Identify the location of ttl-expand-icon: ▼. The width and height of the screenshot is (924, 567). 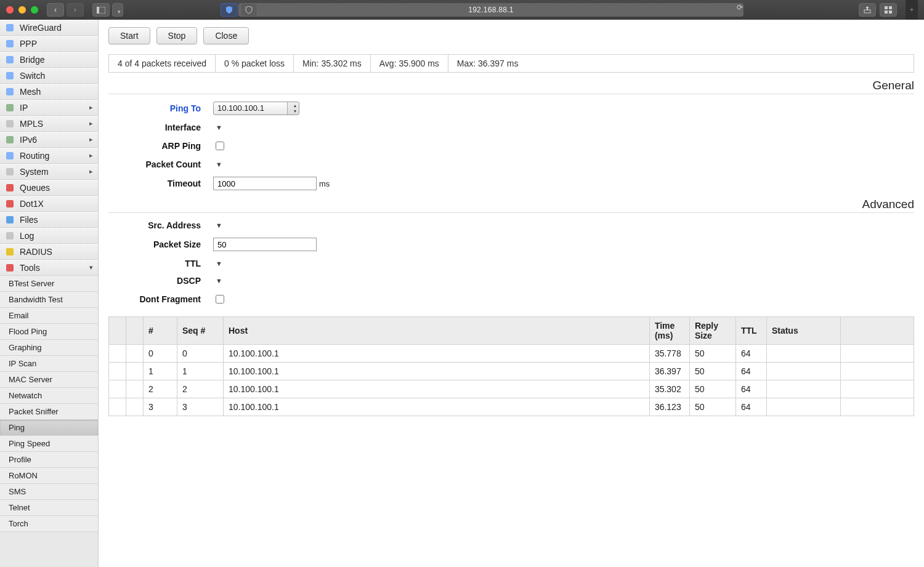
(219, 263).